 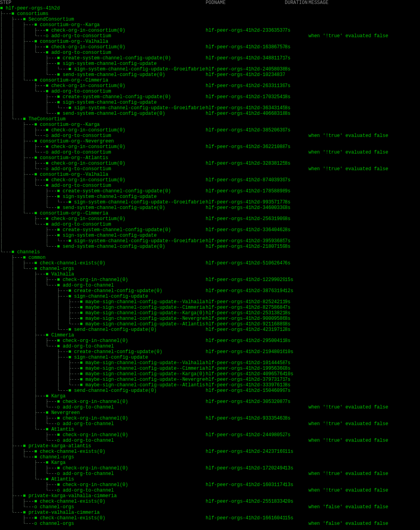 What do you see at coordinates (210, 186) in the screenshot?
I see `tree-row: │ │ └---■ add-org-to-consortium` at bounding box center [210, 186].